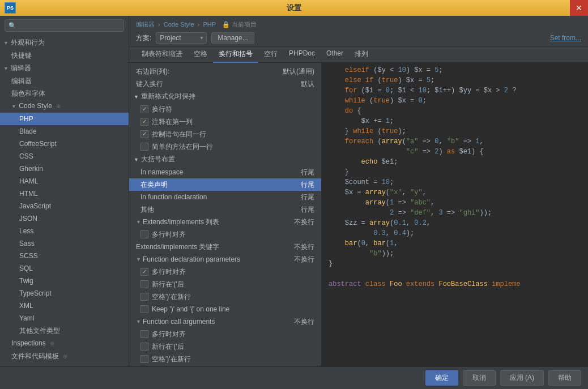 The height and width of the screenshot is (389, 588). What do you see at coordinates (225, 334) in the screenshot?
I see `setting-call-align-multi: 多行时对齐` at bounding box center [225, 334].